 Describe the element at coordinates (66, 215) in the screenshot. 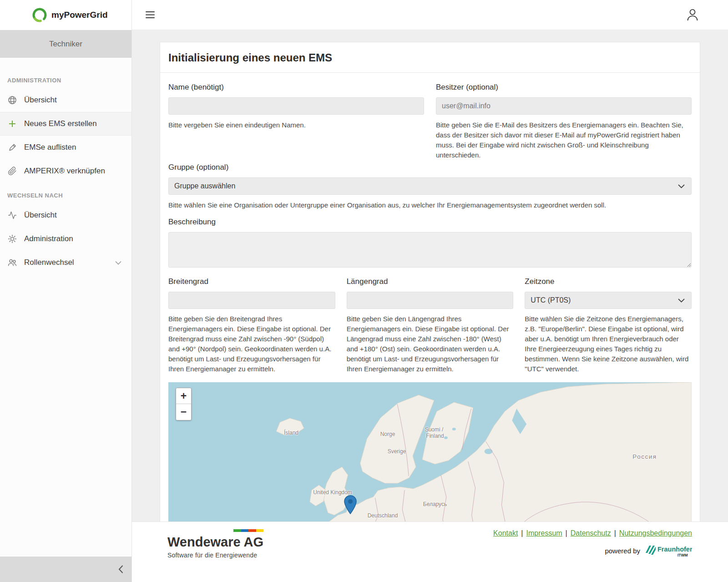

I see `sidebar-item-uebersicht-wechseln: Übersicht` at that location.